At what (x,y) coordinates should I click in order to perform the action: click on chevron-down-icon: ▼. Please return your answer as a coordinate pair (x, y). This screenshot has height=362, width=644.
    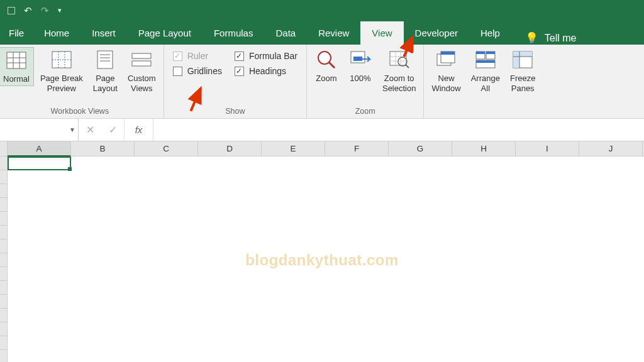
    Looking at the image, I should click on (72, 129).